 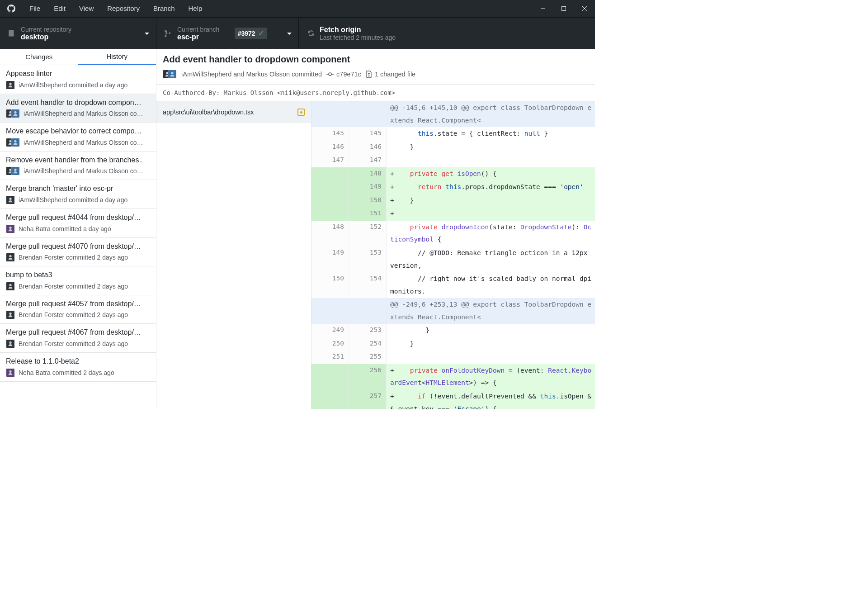 I want to click on git-branch-icon, so click(x=168, y=33).